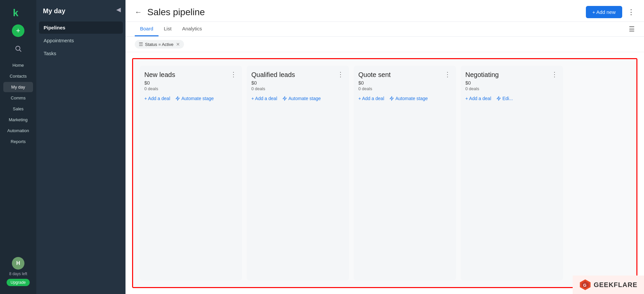  Describe the element at coordinates (405, 81) in the screenshot. I see `column-header-quote-sent: Quote sent $0 0 deals ⋮` at that location.